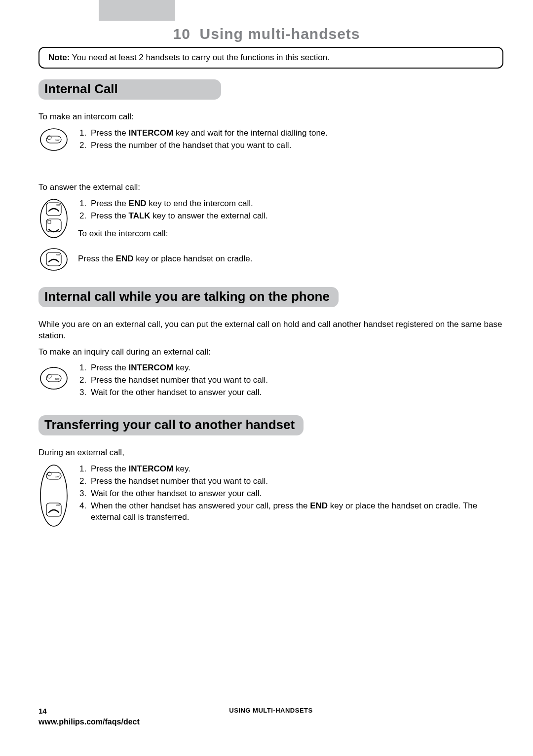 The width and height of the screenshot is (533, 756). What do you see at coordinates (291, 140) in the screenshot?
I see `steps-make-intercom: Press the INTERCOM key and wait for the …` at bounding box center [291, 140].